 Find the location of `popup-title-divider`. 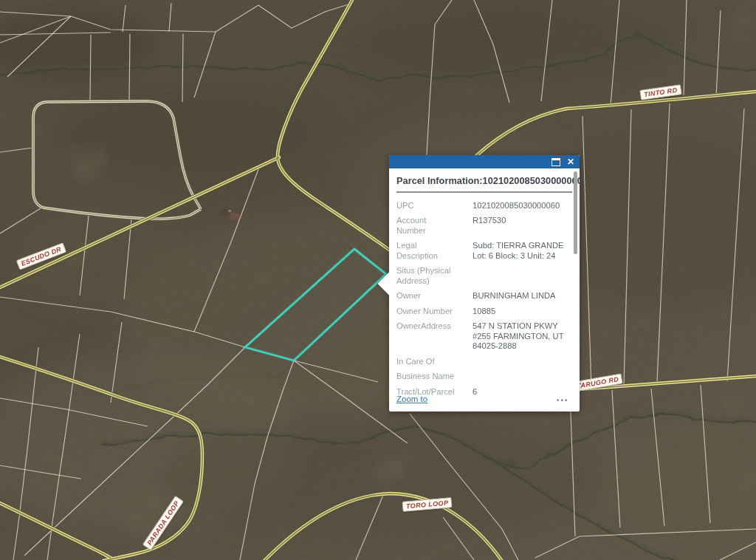

popup-title-divider is located at coordinates (484, 192).